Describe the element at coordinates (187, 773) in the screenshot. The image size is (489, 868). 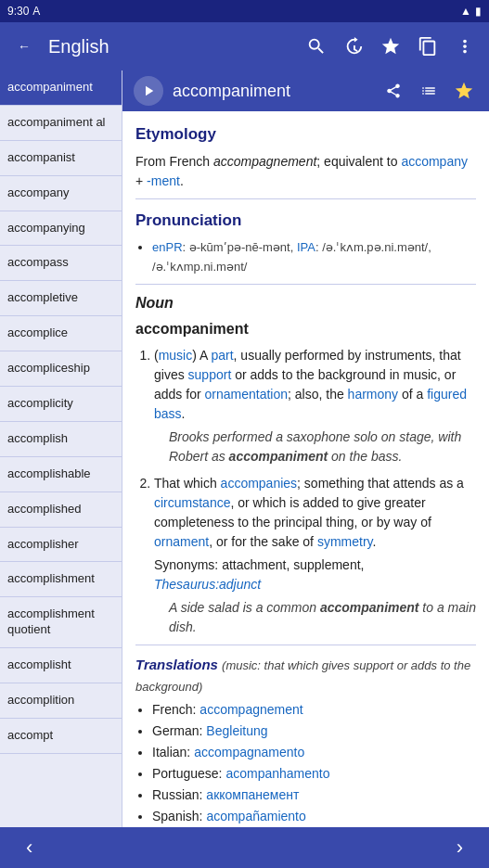
I see `portuguese-label: Portuguese:` at that location.